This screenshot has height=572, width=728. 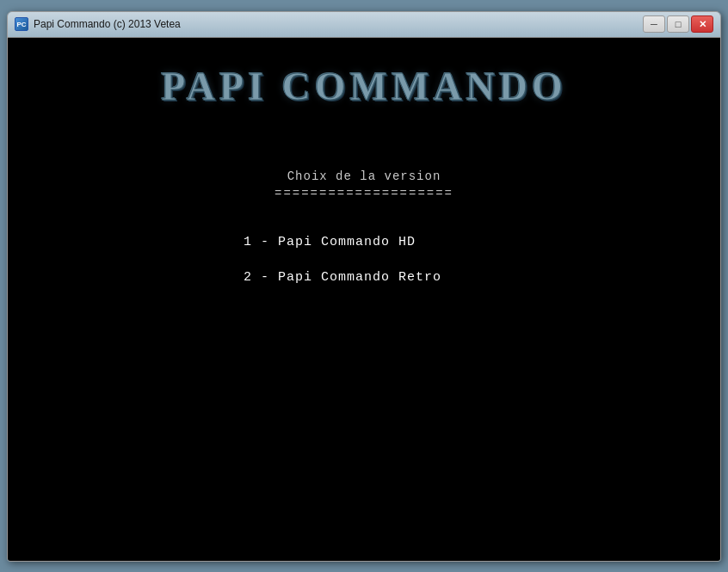 I want to click on version-heading: Choix de la version, so click(x=365, y=176).